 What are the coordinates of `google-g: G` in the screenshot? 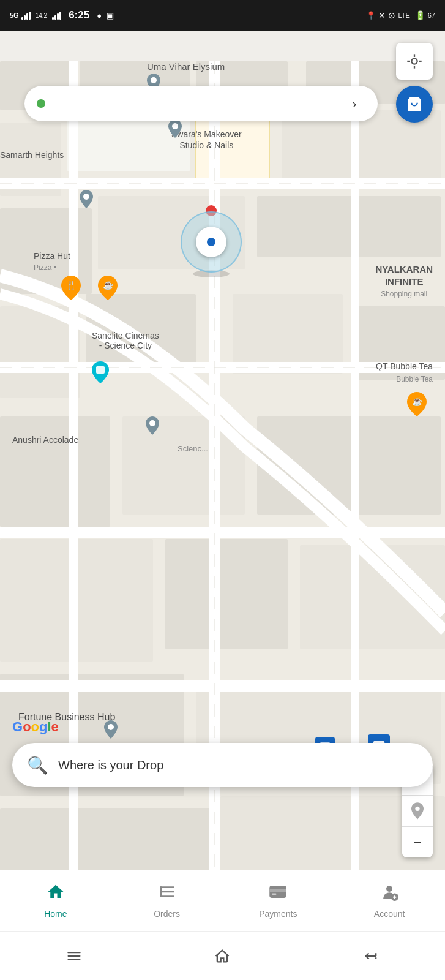 It's located at (17, 726).